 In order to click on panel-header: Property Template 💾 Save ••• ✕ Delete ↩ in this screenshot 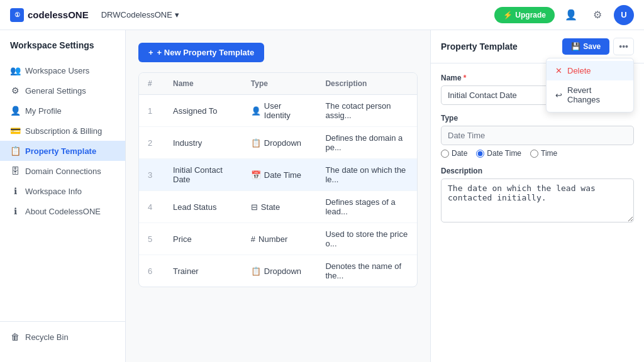, I will do `click(537, 47)`.